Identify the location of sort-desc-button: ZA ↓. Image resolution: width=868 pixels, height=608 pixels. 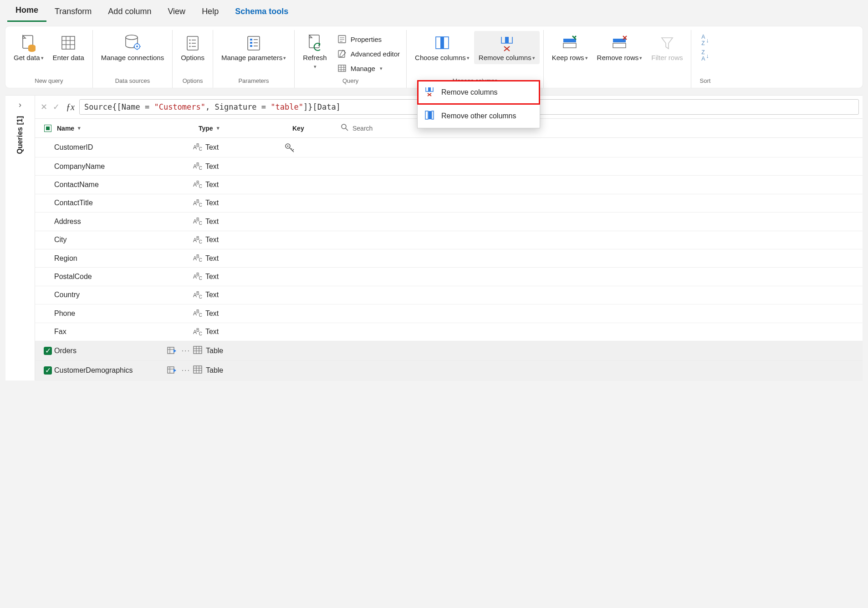
(705, 56).